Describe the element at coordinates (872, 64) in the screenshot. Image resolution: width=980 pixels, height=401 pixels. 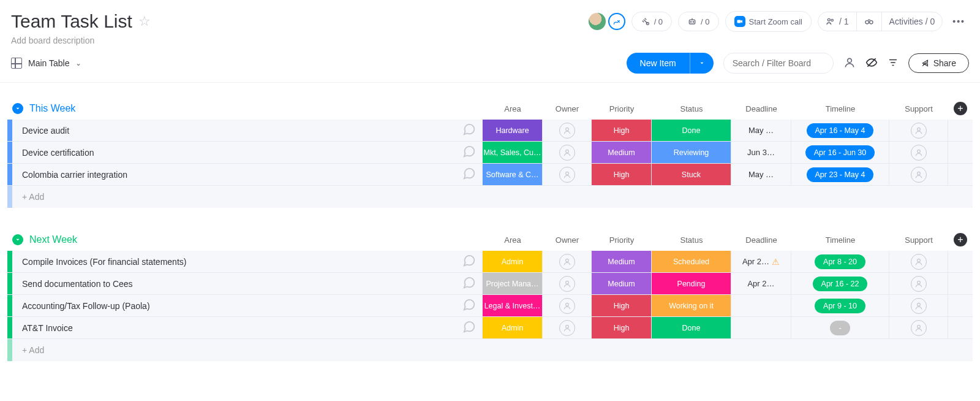
I see `hide-columns-icon` at that location.